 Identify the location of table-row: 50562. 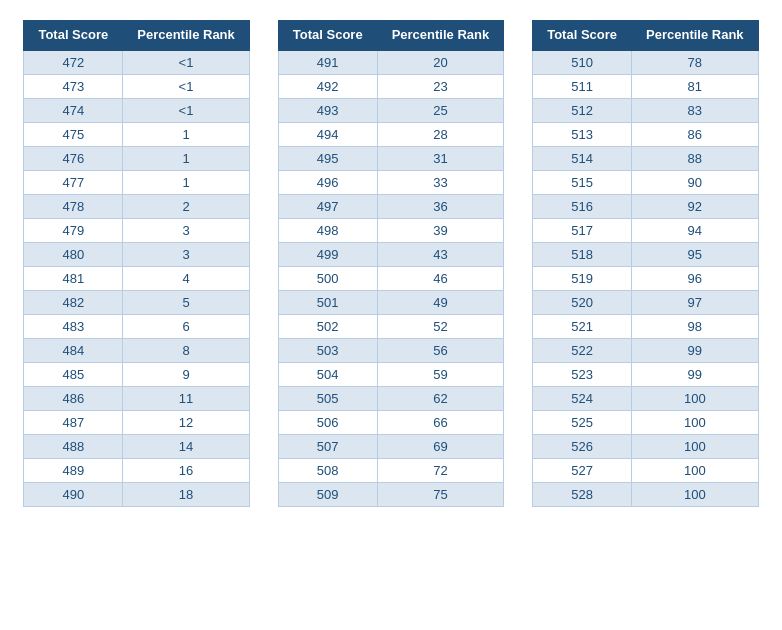
(390, 398).